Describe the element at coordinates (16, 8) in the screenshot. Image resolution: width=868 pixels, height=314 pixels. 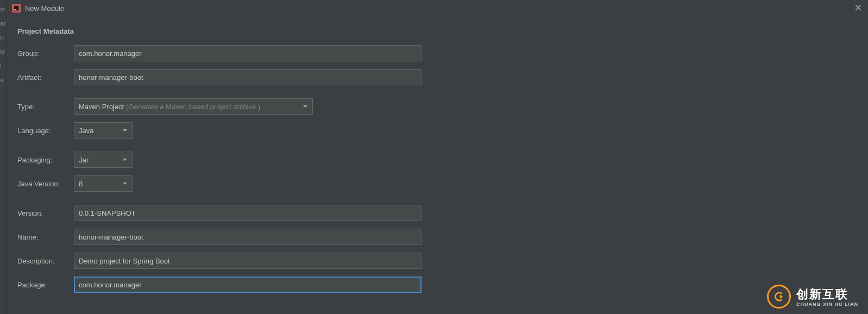
I see `intellij-icon` at that location.